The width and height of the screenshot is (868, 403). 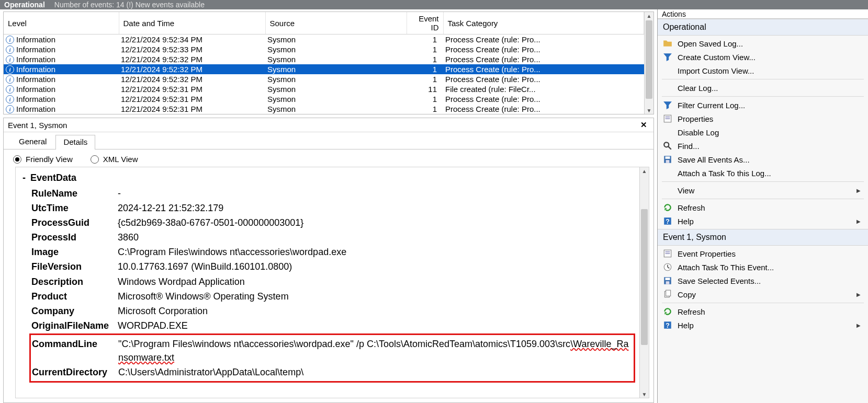 What do you see at coordinates (763, 267) in the screenshot?
I see `action-item: Attach Task To This Event...` at bounding box center [763, 267].